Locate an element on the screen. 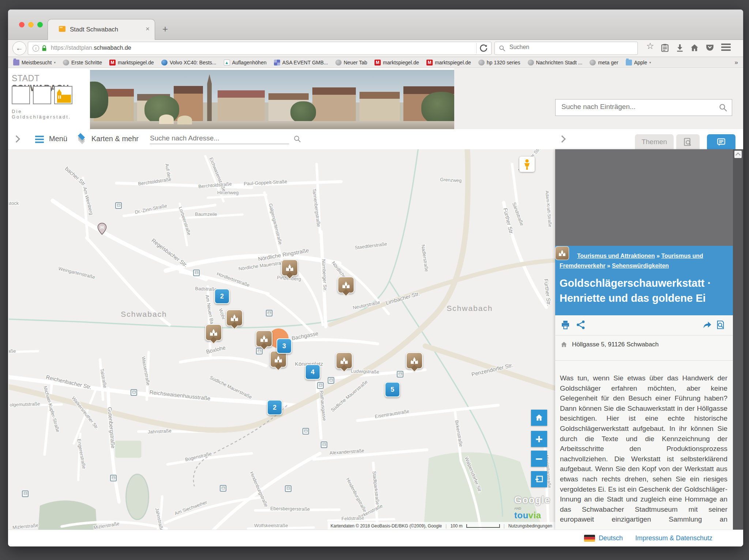  map-home-button is located at coordinates (539, 418).